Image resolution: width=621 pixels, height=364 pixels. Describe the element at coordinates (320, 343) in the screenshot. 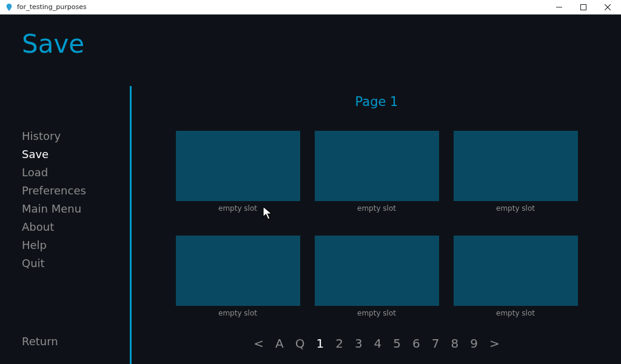

I see `pager-item-1: 1` at that location.